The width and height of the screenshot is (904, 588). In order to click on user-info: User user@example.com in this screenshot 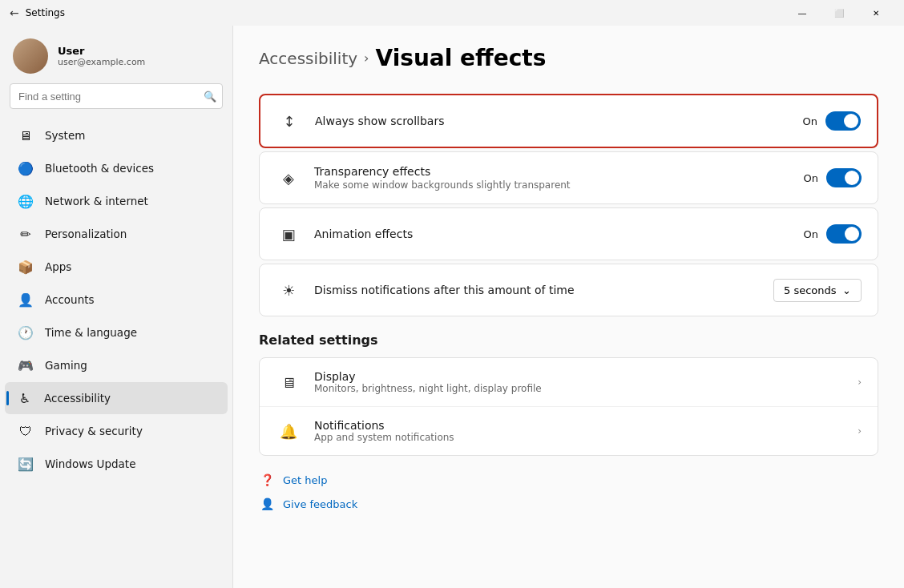, I will do `click(101, 56)`.